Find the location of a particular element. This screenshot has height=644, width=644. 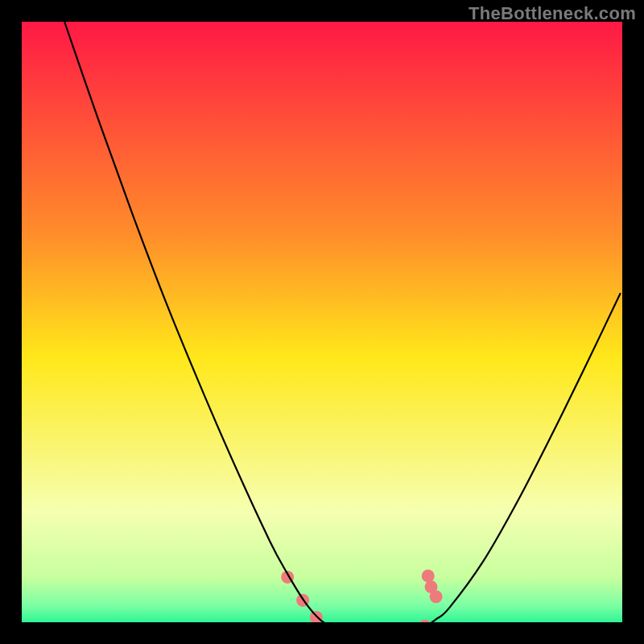

watermark-text: TheBottleneck.com is located at coordinates (552, 14).